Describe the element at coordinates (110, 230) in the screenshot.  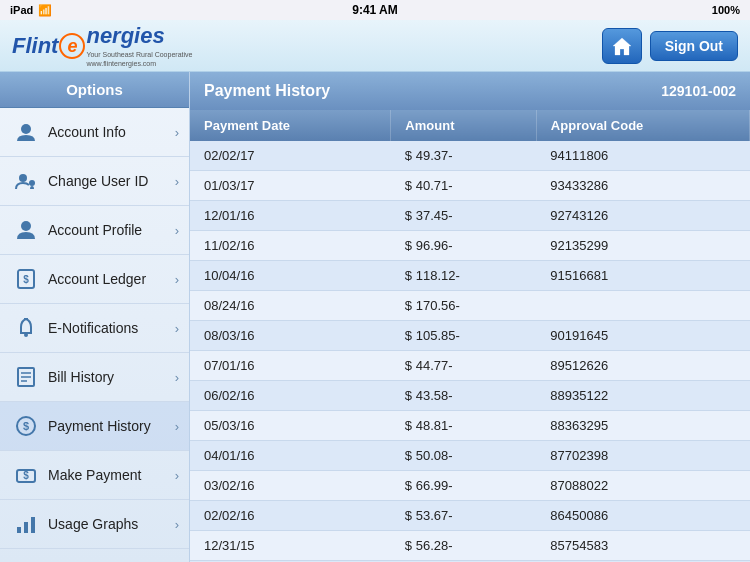
I see `sidebar-account-profile-label: Account Profile` at that location.